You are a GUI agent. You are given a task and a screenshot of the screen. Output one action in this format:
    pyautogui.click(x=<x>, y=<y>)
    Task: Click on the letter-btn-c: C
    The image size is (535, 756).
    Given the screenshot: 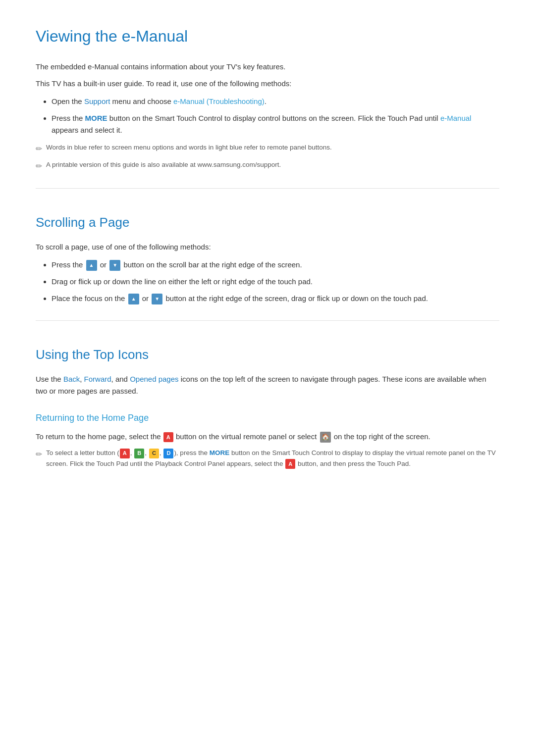 What is the action you would take?
    pyautogui.click(x=154, y=454)
    